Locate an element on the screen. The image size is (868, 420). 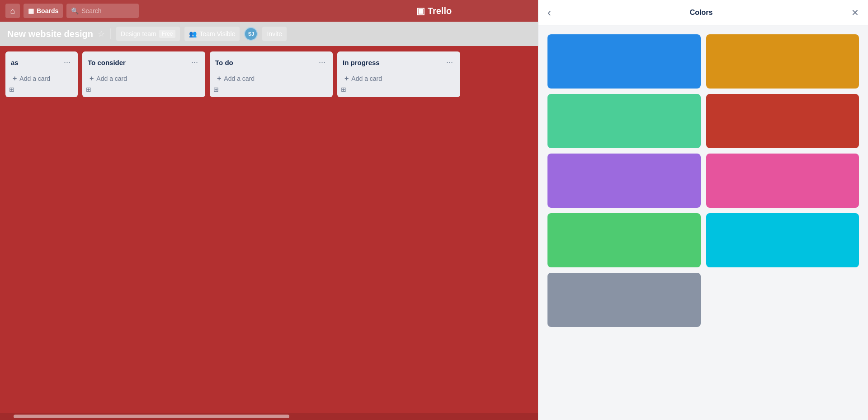
color-swatch-green-dark is located at coordinates (624, 121).